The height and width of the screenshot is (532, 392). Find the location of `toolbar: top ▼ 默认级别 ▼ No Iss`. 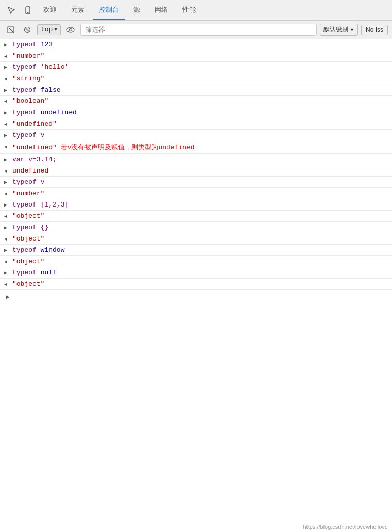

toolbar: top ▼ 默认级别 ▼ No Iss is located at coordinates (196, 30).